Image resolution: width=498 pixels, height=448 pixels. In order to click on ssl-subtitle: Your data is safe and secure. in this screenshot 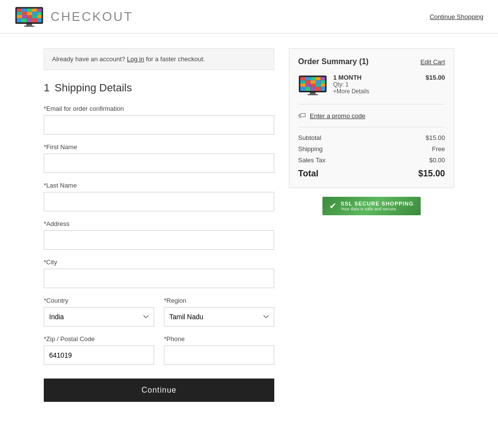, I will do `click(377, 209)`.